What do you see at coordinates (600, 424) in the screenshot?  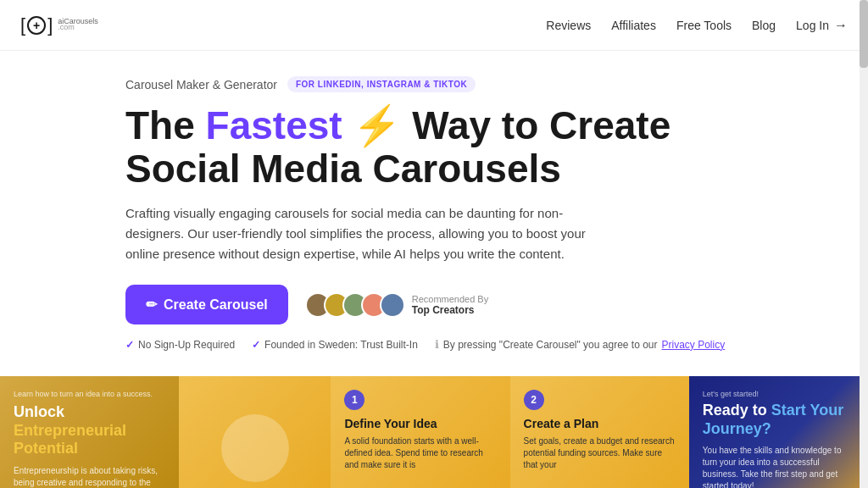 I see `card-4-title: Create a Plan` at bounding box center [600, 424].